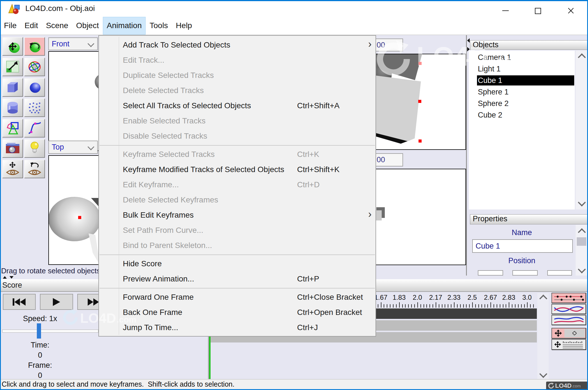  I want to click on panel-splitter, so click(467, 157).